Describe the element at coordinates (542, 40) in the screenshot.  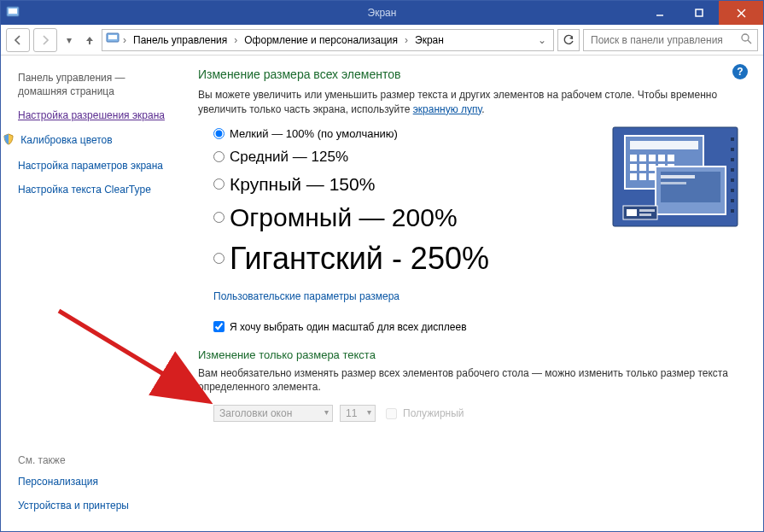
I see `address-dropdown: ⌄` at that location.